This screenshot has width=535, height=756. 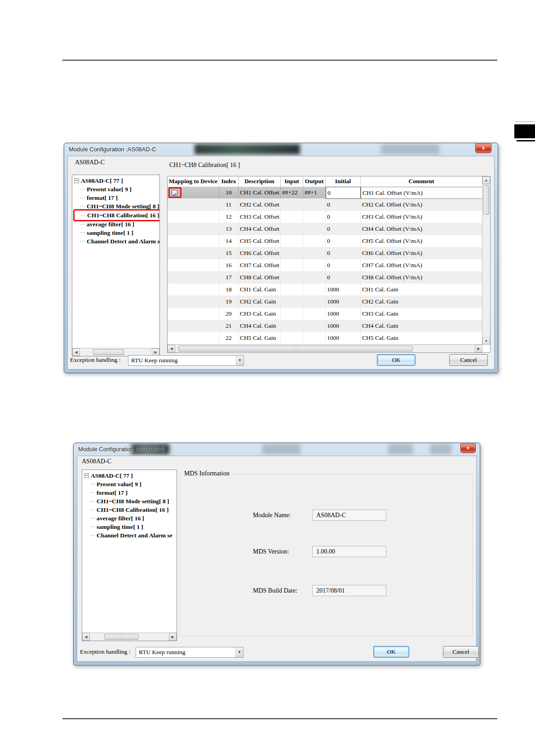 I want to click on field-label: MDS Version:, so click(x=271, y=552).